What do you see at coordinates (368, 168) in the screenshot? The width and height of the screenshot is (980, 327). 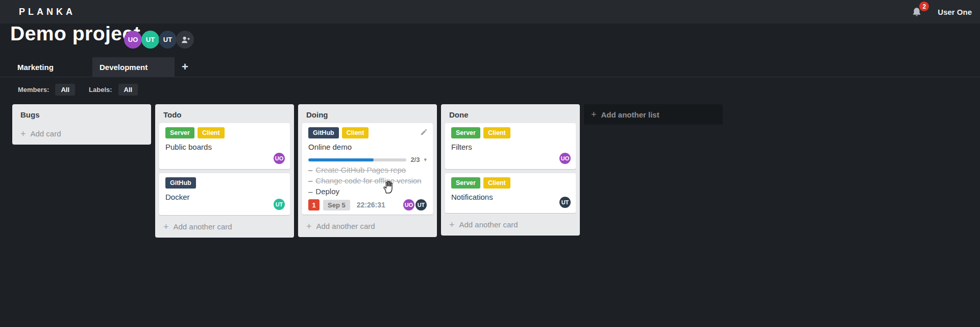 I see `card-area: GitHub Client Online demo 2/3 ▾` at bounding box center [368, 168].